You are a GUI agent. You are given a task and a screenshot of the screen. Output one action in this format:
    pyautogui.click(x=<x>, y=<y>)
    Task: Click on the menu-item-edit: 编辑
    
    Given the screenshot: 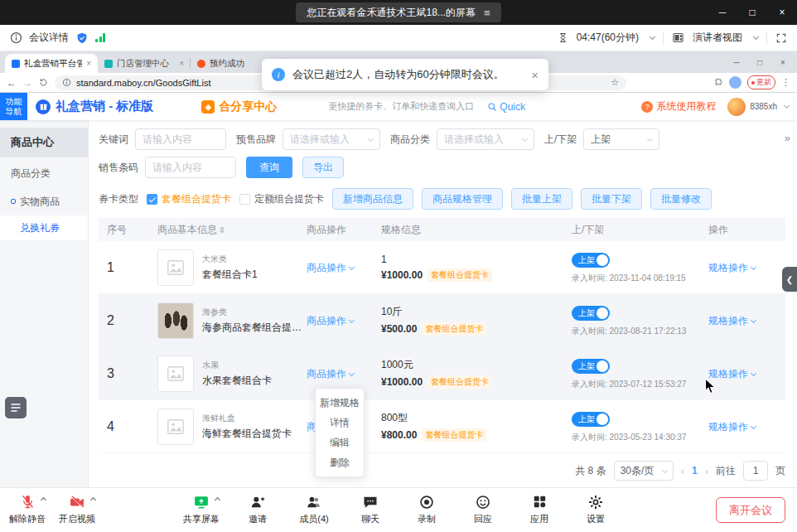 What is the action you would take?
    pyautogui.click(x=340, y=443)
    